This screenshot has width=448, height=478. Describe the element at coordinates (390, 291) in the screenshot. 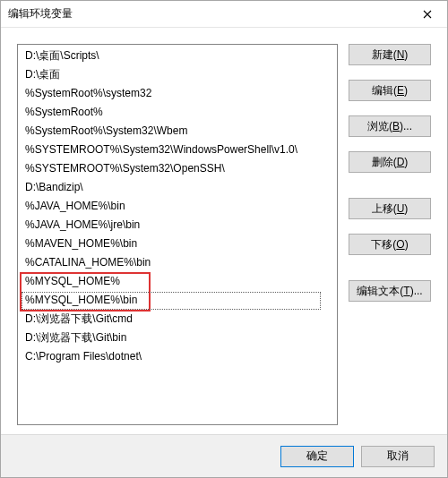

I see `edittext-button: 编辑文本(T)...` at that location.